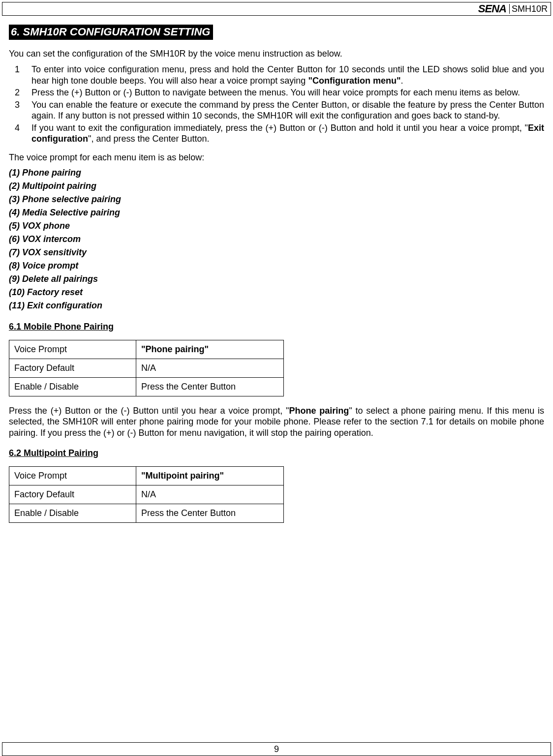  Describe the element at coordinates (276, 239) in the screenshot. I see `menu-item: (6) VOX intercom` at that location.